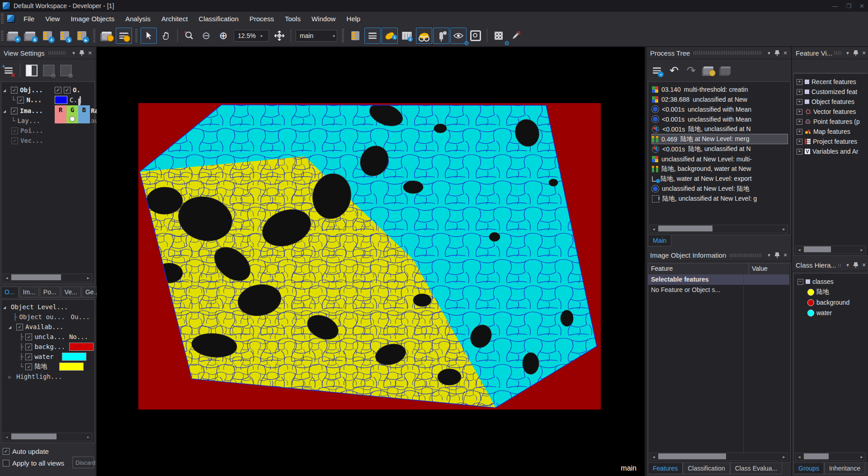  I want to click on minimize-button: —, so click(835, 6).